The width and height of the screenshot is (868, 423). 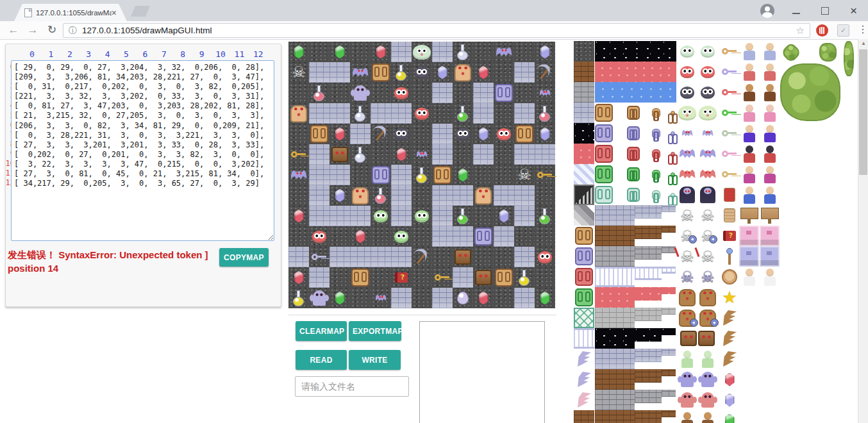 I want to click on restore-button, so click(x=824, y=11).